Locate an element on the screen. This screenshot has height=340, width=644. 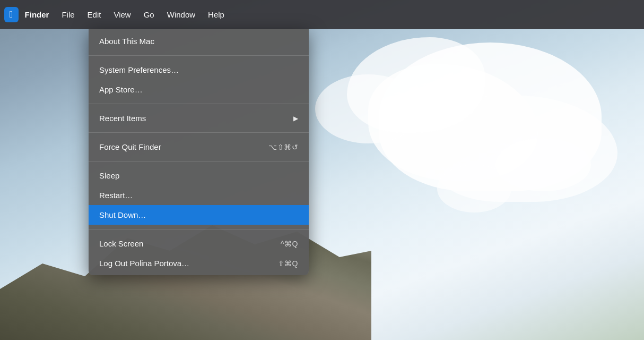
go-menu: Go is located at coordinates (149, 15).